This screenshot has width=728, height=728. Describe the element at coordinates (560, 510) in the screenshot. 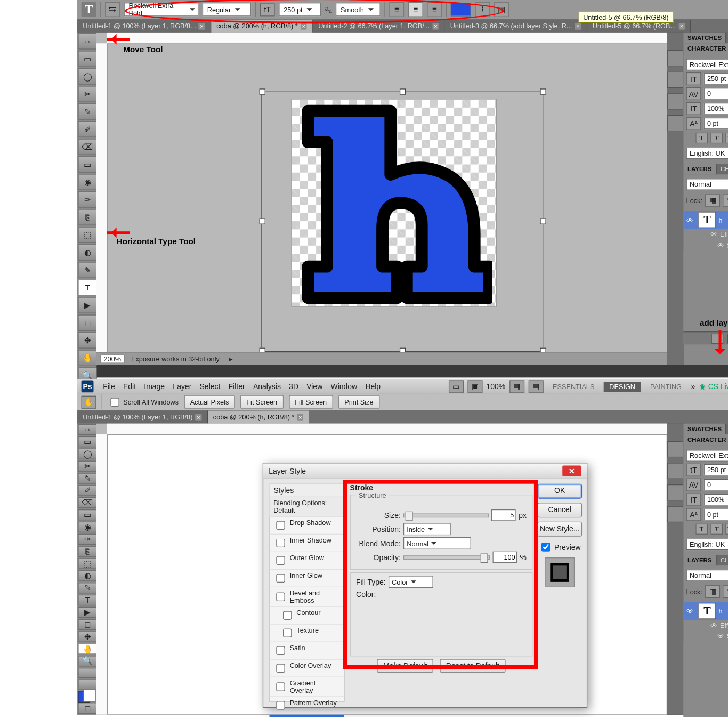

I see `btn-cancel: Cancel` at that location.